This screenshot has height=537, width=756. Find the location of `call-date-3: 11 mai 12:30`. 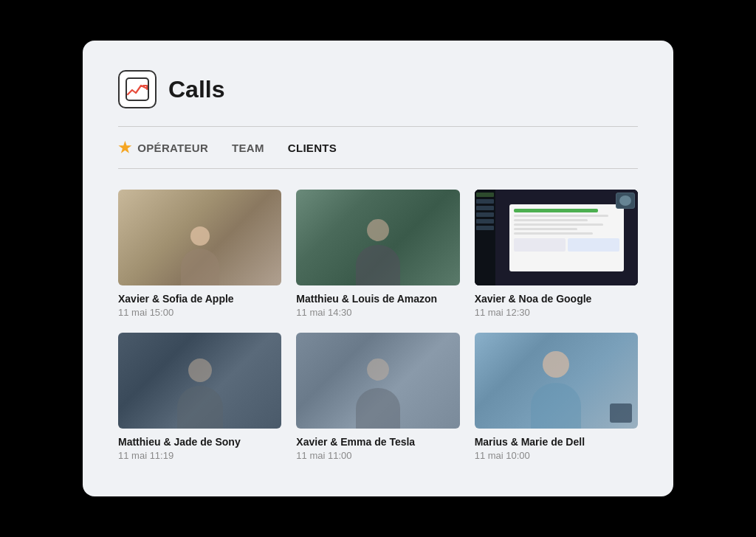

call-date-3: 11 mai 12:30 is located at coordinates (557, 313).